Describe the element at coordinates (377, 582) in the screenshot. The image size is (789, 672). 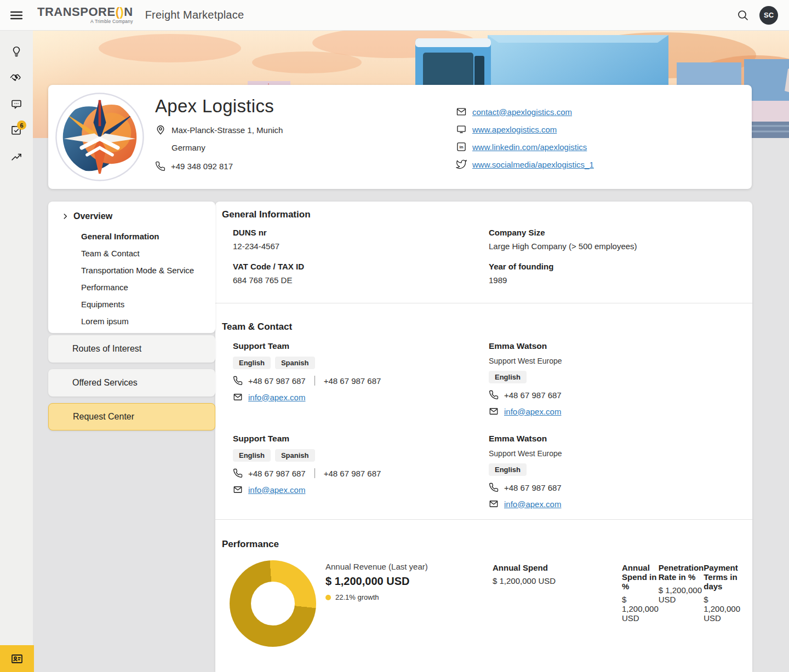
I see `annual-revenue-value: $ 1,200,000 USD` at that location.